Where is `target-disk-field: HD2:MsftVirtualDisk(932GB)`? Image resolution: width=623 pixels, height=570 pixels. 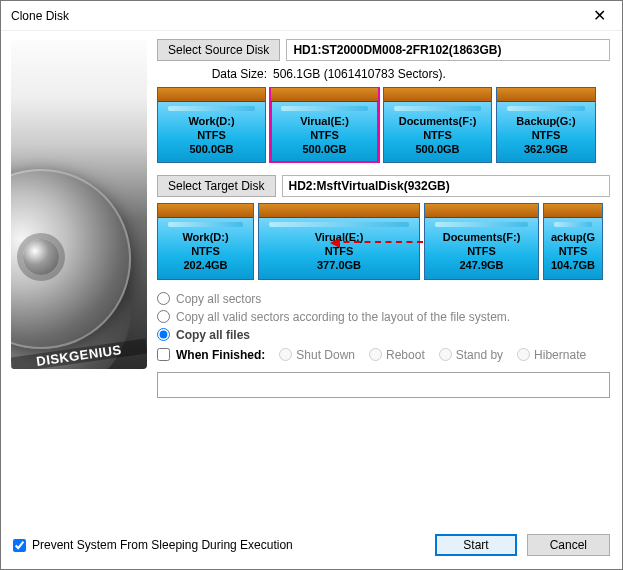 target-disk-field: HD2:MsftVirtualDisk(932GB) is located at coordinates (446, 186).